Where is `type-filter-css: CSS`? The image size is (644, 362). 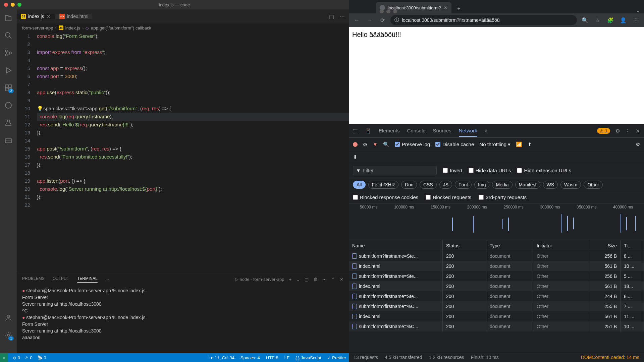
type-filter-css: CSS is located at coordinates (428, 185).